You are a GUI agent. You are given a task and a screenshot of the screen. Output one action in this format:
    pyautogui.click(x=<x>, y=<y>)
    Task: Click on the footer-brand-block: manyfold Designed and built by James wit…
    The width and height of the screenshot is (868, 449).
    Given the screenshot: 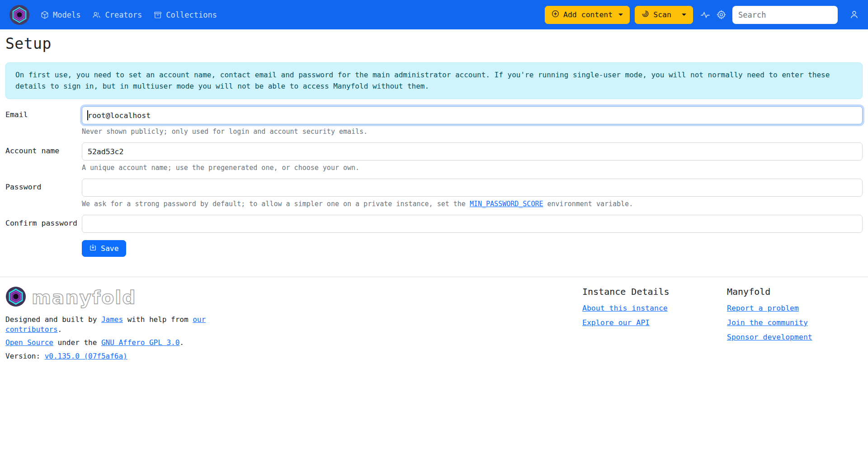 What is the action you would take?
    pyautogui.click(x=294, y=326)
    